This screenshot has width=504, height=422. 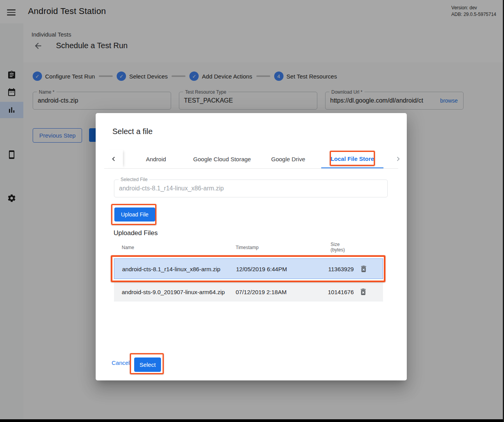 I want to click on table-header-row: Name Timestamp Size (bytes), so click(x=248, y=248).